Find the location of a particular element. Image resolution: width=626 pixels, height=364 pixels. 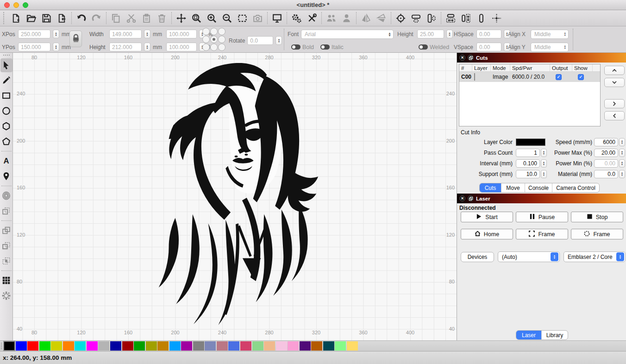

tool-circular-array is located at coordinates (6, 296).